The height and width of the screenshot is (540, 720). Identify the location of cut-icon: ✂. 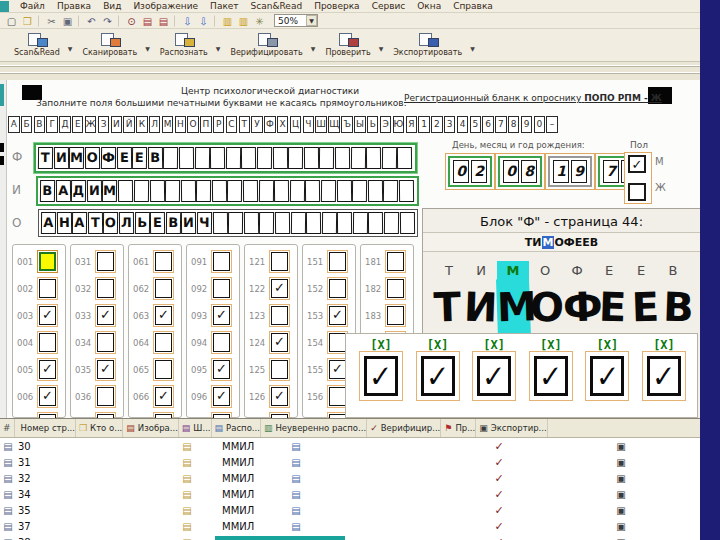
(52, 21).